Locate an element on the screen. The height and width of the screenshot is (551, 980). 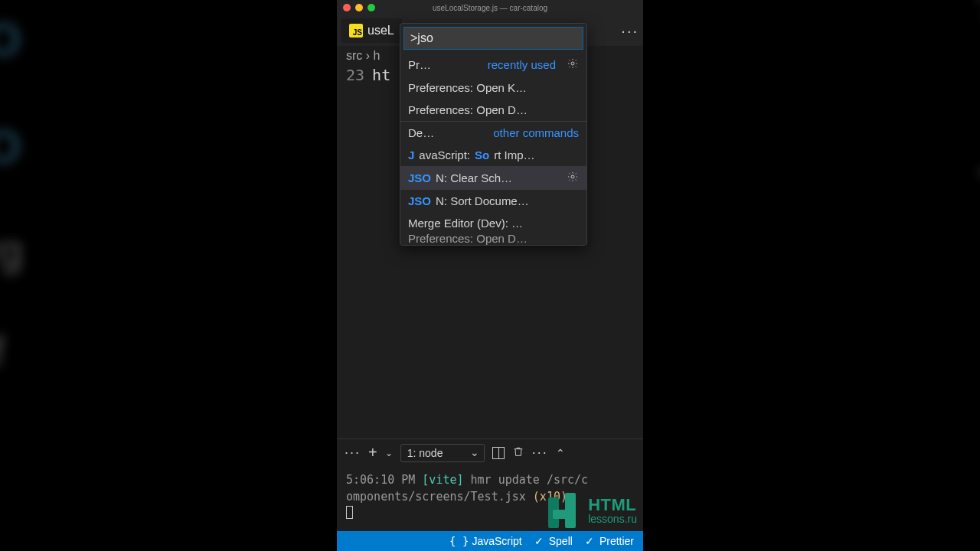
status-bar: { }JavaScript Spell Prettier is located at coordinates (490, 541).